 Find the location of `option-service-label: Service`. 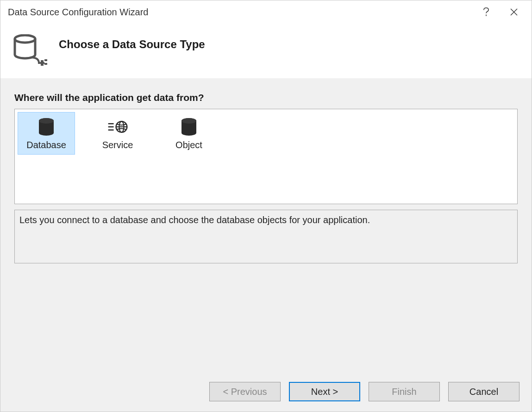

option-service-label: Service is located at coordinates (118, 145).